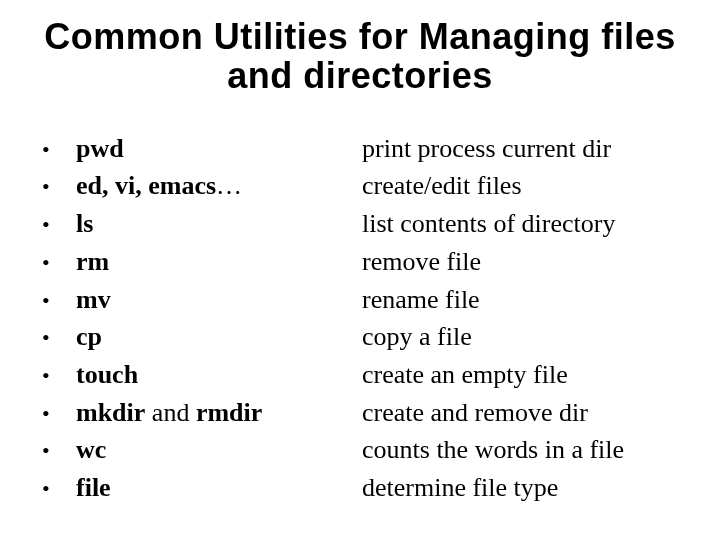  What do you see at coordinates (202, 450) in the screenshot?
I see `list-item: • wc` at bounding box center [202, 450].